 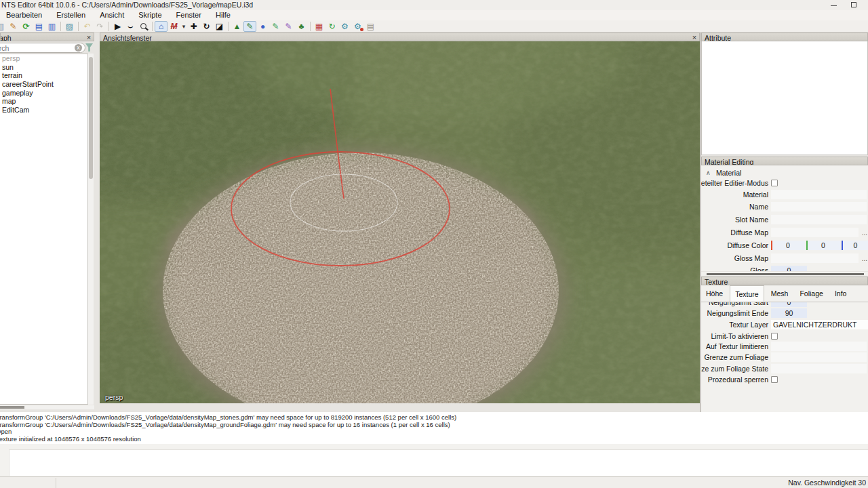 What do you see at coordinates (823, 245) in the screenshot?
I see `diffuse-color-g-field: 0` at bounding box center [823, 245].